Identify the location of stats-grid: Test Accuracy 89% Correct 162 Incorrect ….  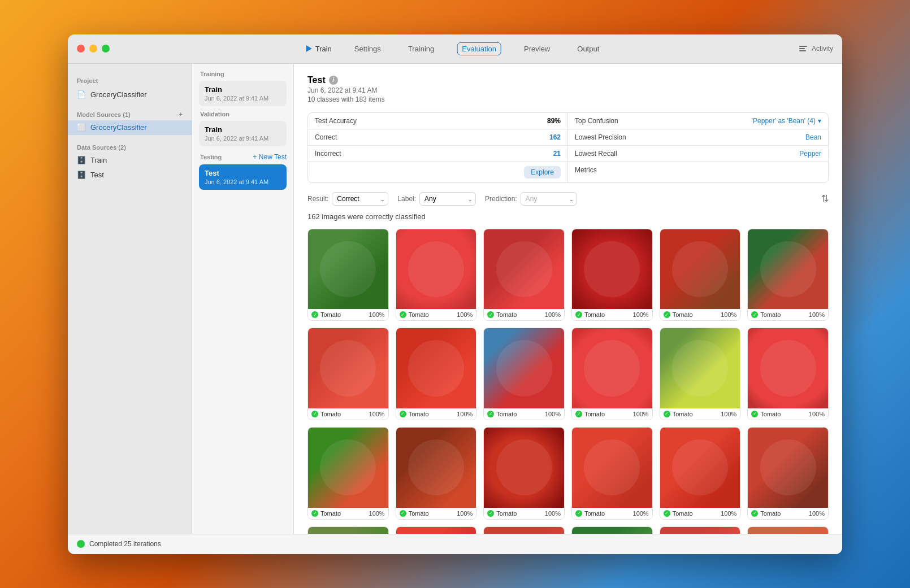
(568, 148).